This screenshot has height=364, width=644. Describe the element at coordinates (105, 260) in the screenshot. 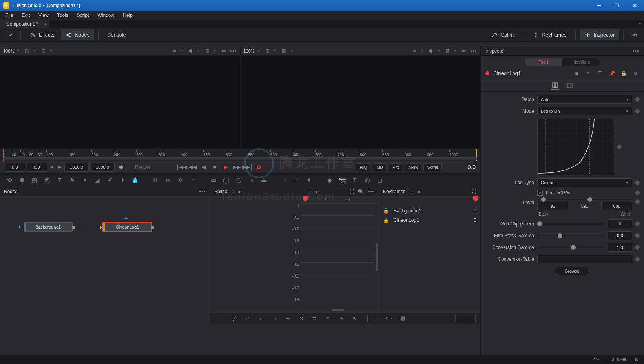

I see `node-graph: Background1 CineonLog1` at that location.